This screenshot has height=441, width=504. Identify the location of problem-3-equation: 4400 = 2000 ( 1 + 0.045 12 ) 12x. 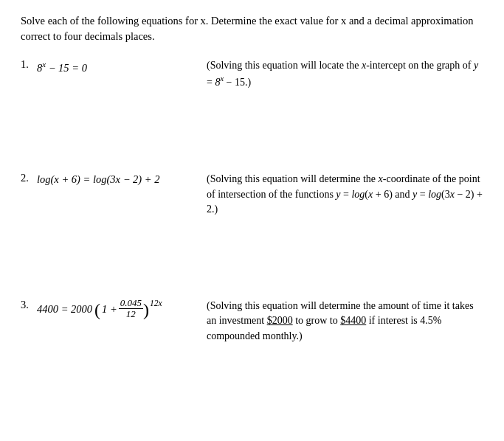
(122, 310).